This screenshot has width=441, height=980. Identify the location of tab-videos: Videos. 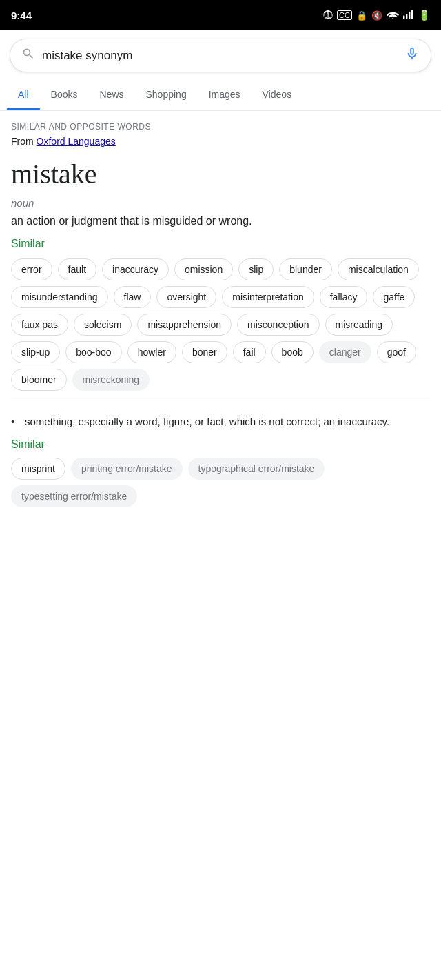
(277, 95).